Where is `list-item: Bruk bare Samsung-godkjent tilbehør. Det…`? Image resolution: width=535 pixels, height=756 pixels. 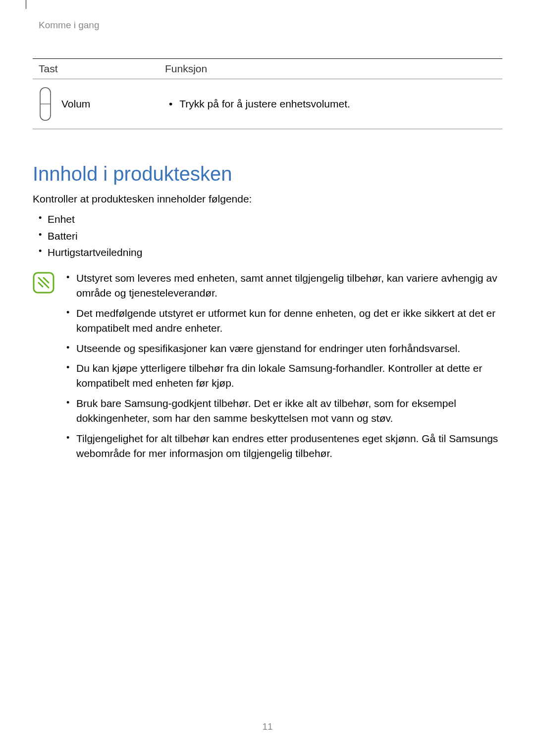 list-item: Bruk bare Samsung-godkjent tilbehør. Det… is located at coordinates (289, 411).